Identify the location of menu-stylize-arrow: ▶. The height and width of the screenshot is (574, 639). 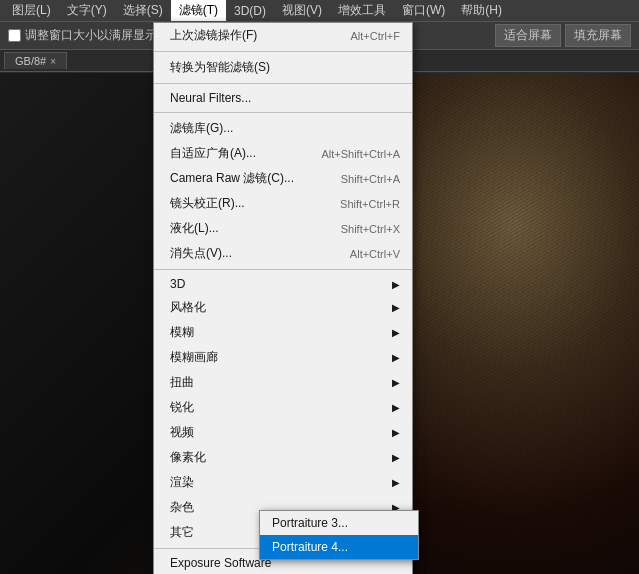
(396, 308).